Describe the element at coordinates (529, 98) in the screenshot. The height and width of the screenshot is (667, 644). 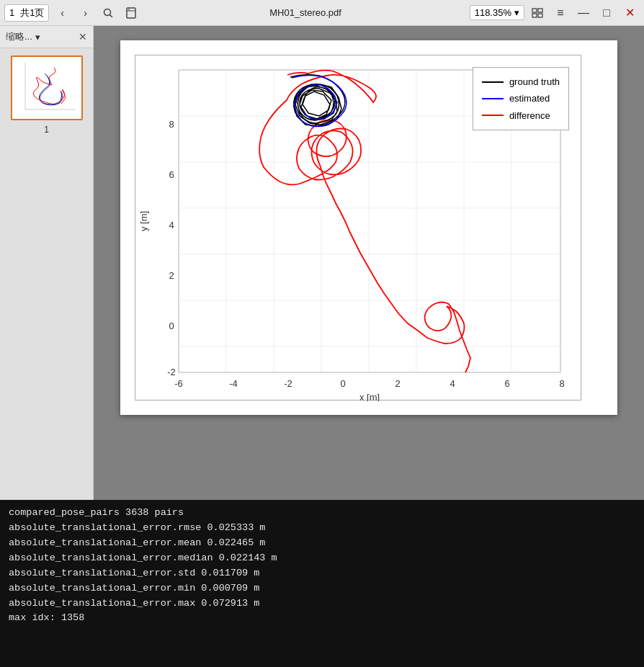
I see `legend-label-estimated: estimated` at that location.